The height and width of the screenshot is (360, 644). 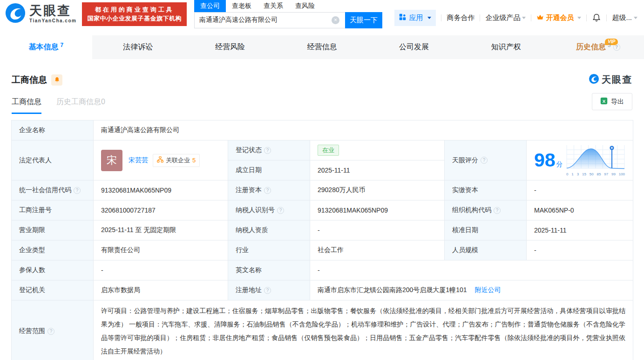 I want to click on tianyancha-watermark: 天眼查, so click(x=610, y=80).